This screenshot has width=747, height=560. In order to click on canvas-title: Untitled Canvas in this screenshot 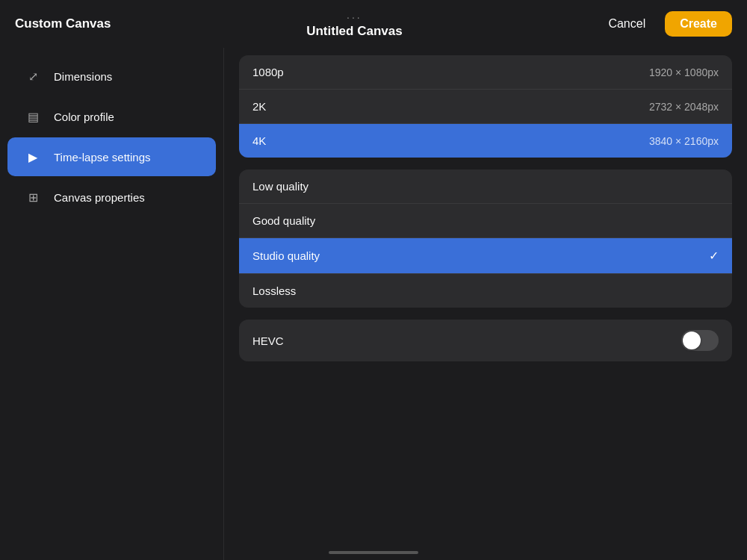, I will do `click(354, 31)`.